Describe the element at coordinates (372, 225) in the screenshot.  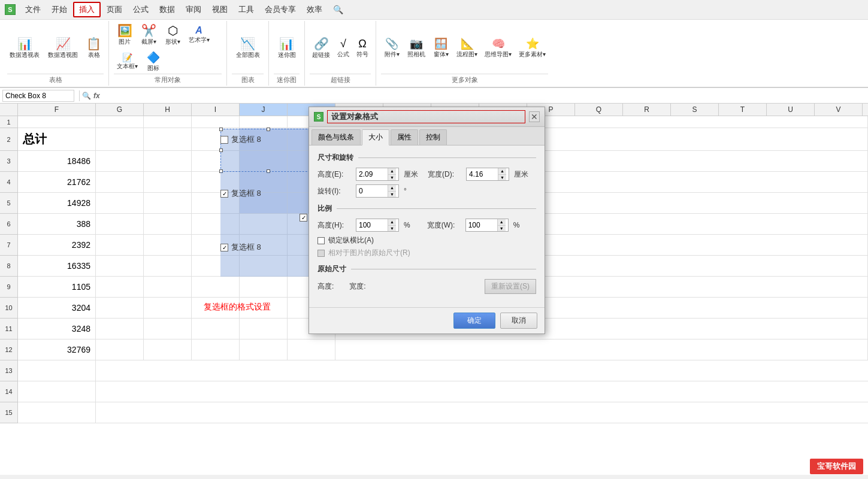
I see `scale-height-input: 100` at that location.